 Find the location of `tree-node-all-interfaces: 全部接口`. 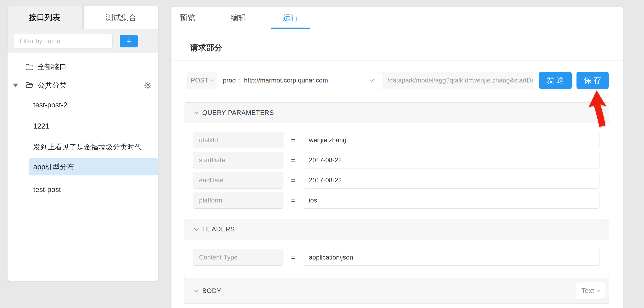

tree-node-all-interfaces: 全部接口 is located at coordinates (83, 67).